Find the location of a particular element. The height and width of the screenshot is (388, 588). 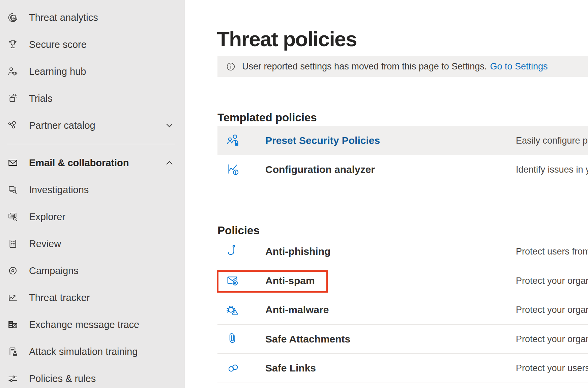

policy-row-label: Safe Links is located at coordinates (291, 368).